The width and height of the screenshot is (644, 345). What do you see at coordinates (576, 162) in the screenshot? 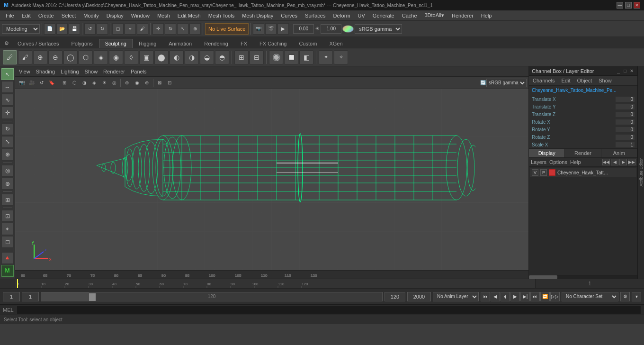
I see `help-btn: Help` at bounding box center [576, 162].